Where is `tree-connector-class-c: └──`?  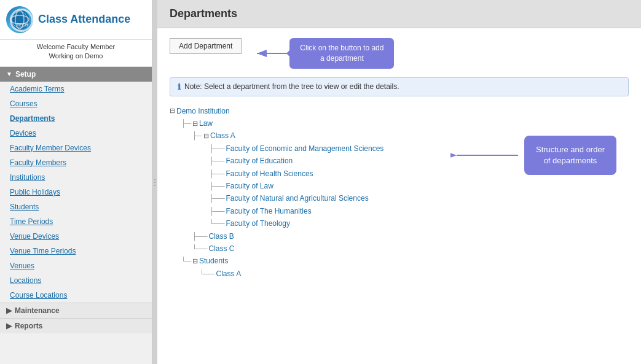
tree-connector-class-c: └── is located at coordinates (200, 249).